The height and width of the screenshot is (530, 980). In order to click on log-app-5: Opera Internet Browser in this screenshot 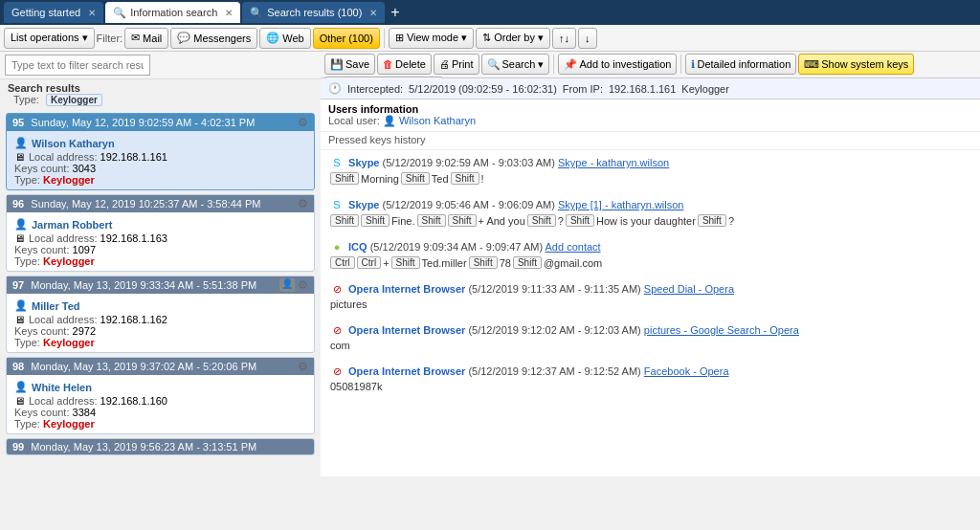, I will do `click(407, 371)`.